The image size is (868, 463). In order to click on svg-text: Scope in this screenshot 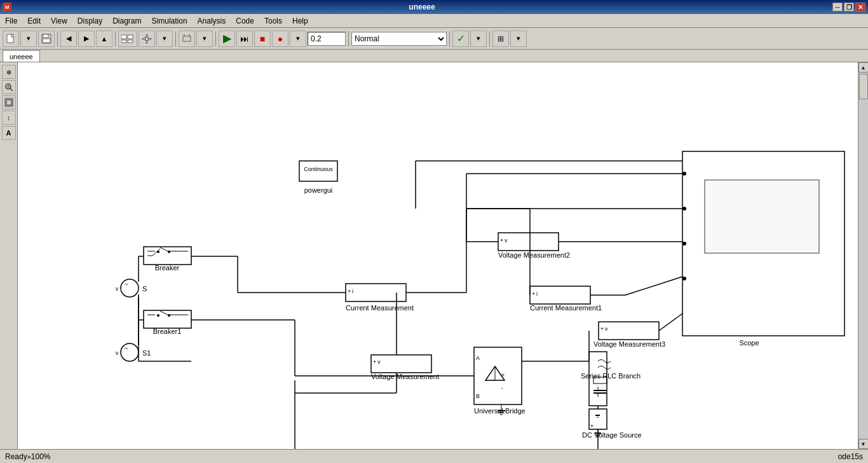, I will do `click(749, 343)`.